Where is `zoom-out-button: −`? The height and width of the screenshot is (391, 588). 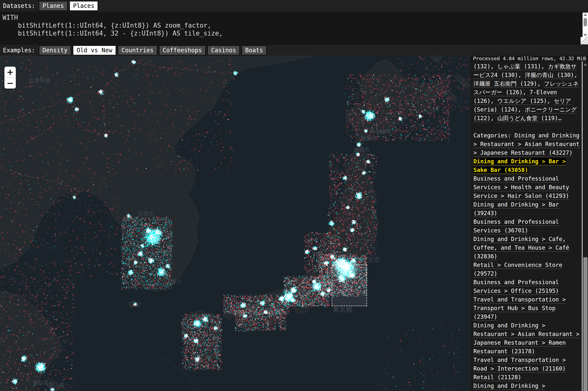 zoom-out-button: − is located at coordinates (10, 83).